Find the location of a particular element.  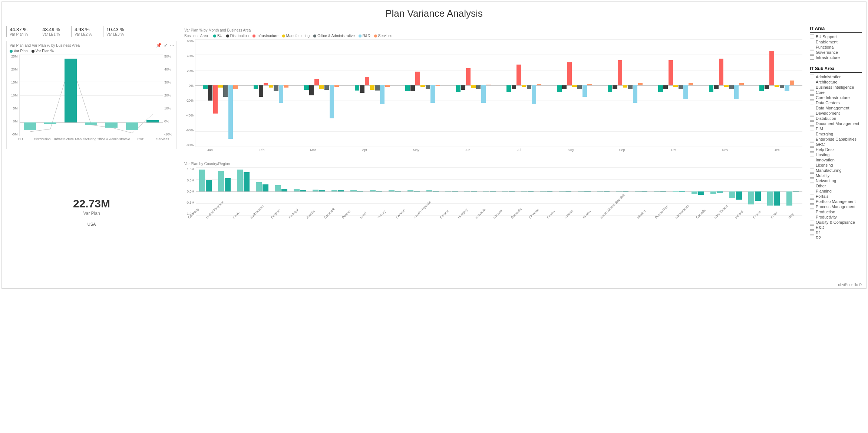

legend-item: Office & Administrative is located at coordinates (334, 36).